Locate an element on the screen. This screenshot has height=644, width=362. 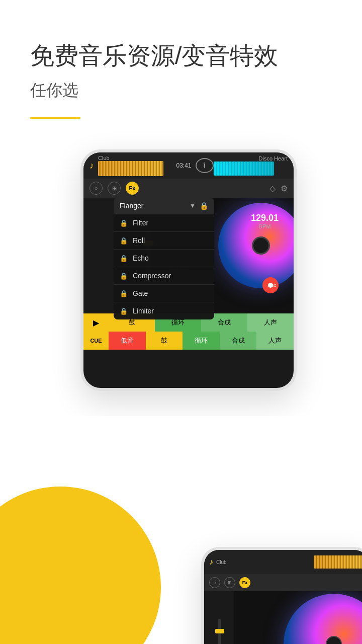
gear-icon: ⚙ is located at coordinates (284, 188).